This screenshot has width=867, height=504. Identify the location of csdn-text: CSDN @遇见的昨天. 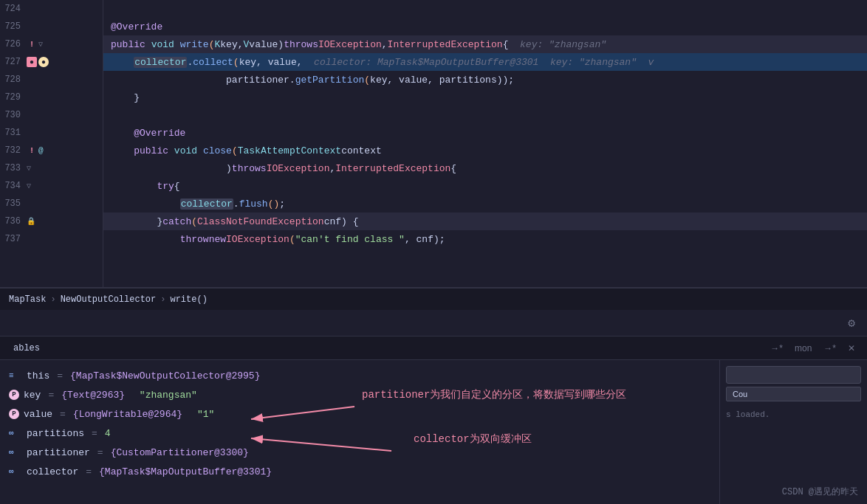
(820, 492).